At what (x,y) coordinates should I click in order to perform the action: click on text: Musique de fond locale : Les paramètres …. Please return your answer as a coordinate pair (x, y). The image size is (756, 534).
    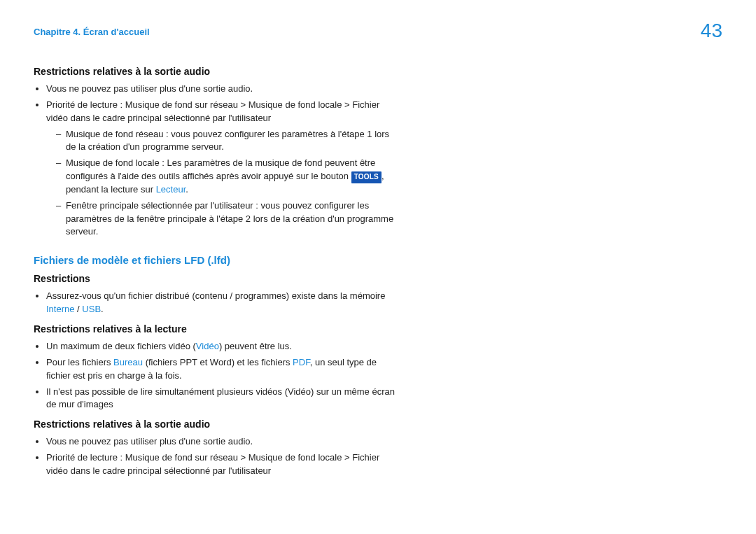
    Looking at the image, I should click on (220, 169).